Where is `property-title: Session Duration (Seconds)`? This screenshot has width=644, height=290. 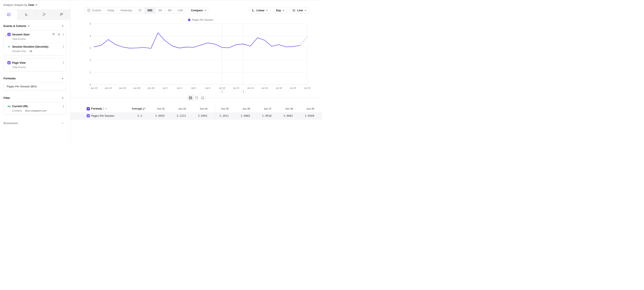 property-title: Session Duration (Seconds) is located at coordinates (30, 47).